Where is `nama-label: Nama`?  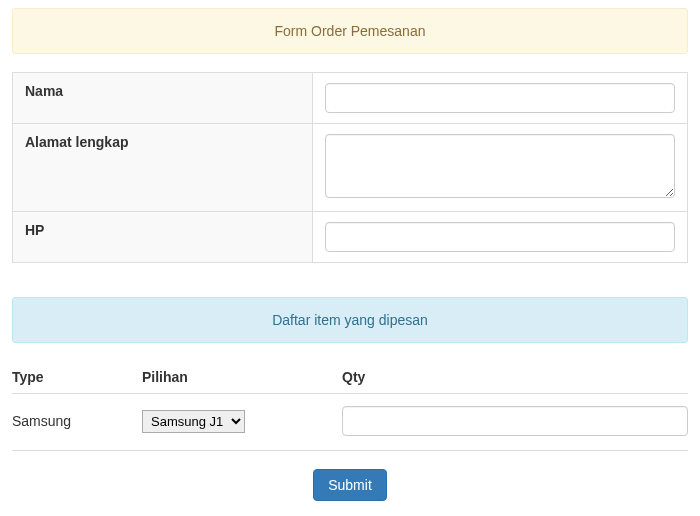 nama-label: Nama is located at coordinates (163, 98).